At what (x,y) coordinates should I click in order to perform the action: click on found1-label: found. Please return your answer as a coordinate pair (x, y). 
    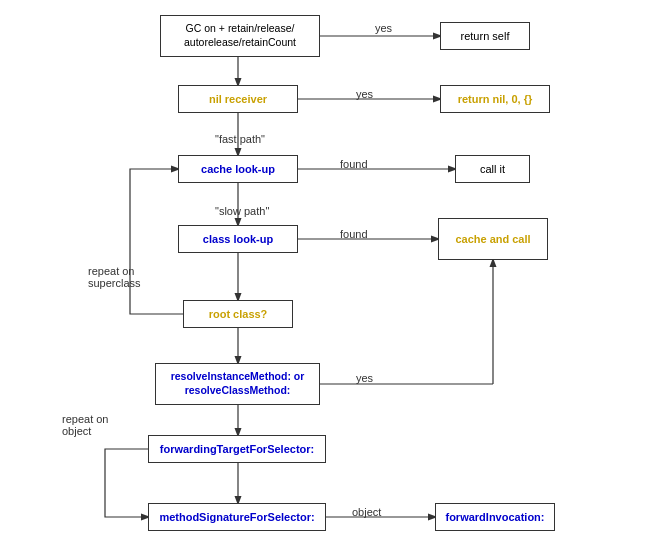
    Looking at the image, I should click on (354, 164).